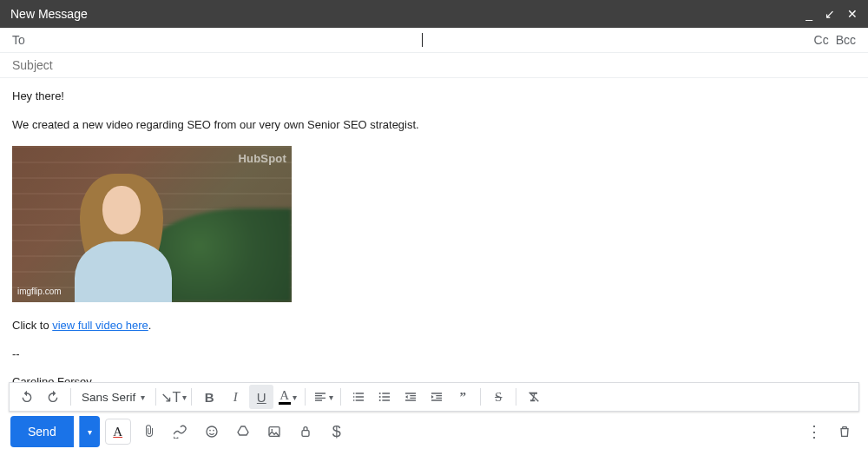  What do you see at coordinates (19, 40) in the screenshot?
I see `to-label: To` at bounding box center [19, 40].